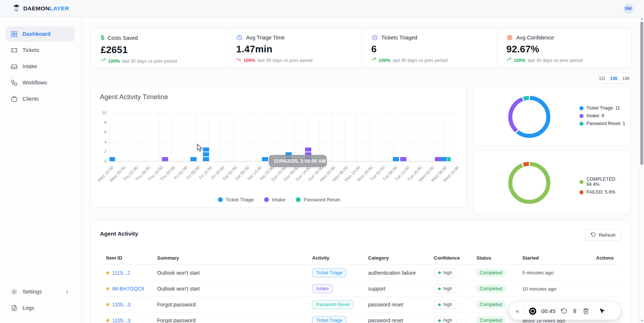  What do you see at coordinates (517, 311) in the screenshot?
I see `recorder-collapse-button: «` at bounding box center [517, 311].